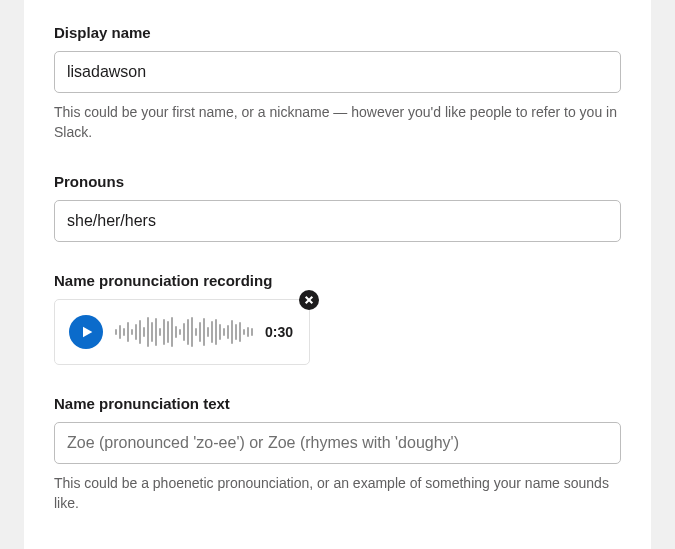  I want to click on display-name-input, so click(338, 72).